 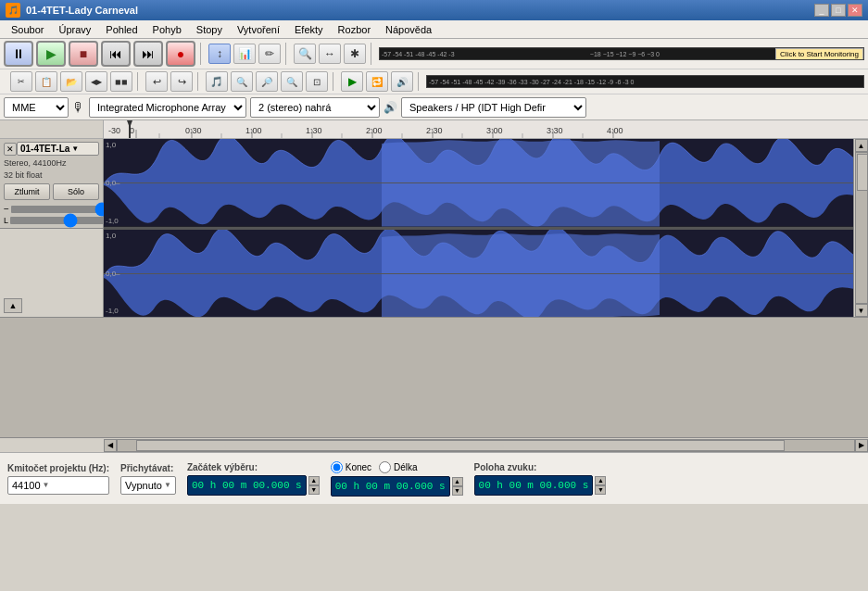 What do you see at coordinates (13, 306) in the screenshot?
I see `track-expand-button: ▲` at bounding box center [13, 306].